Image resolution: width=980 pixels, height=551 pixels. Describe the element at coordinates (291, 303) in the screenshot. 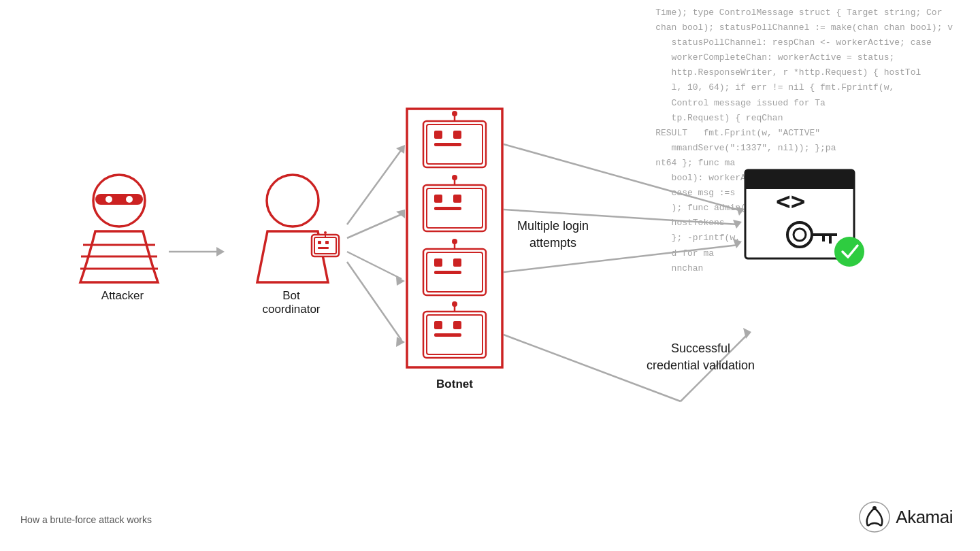

I see `coordinator-label: Bot coordinator` at that location.